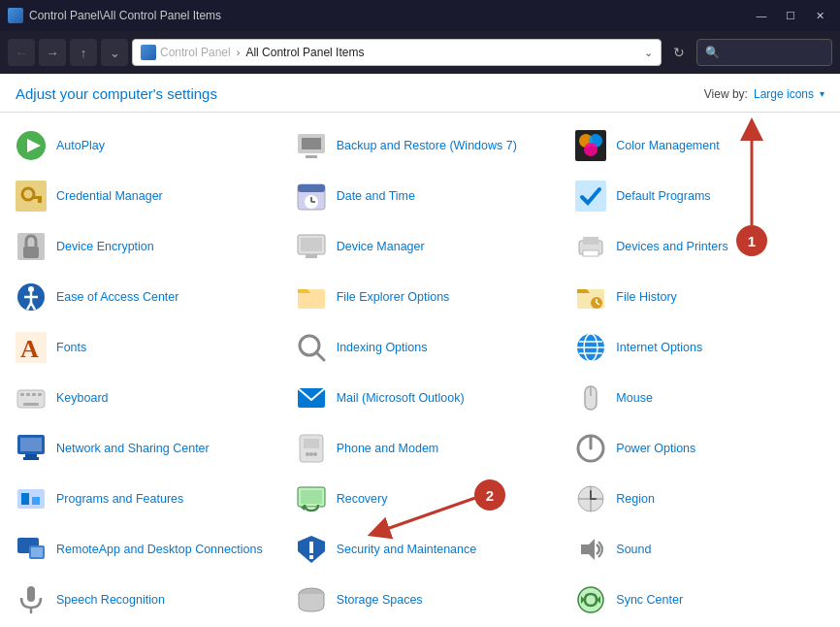  What do you see at coordinates (196, 52) in the screenshot?
I see `path-part-1: Control Panel` at bounding box center [196, 52].